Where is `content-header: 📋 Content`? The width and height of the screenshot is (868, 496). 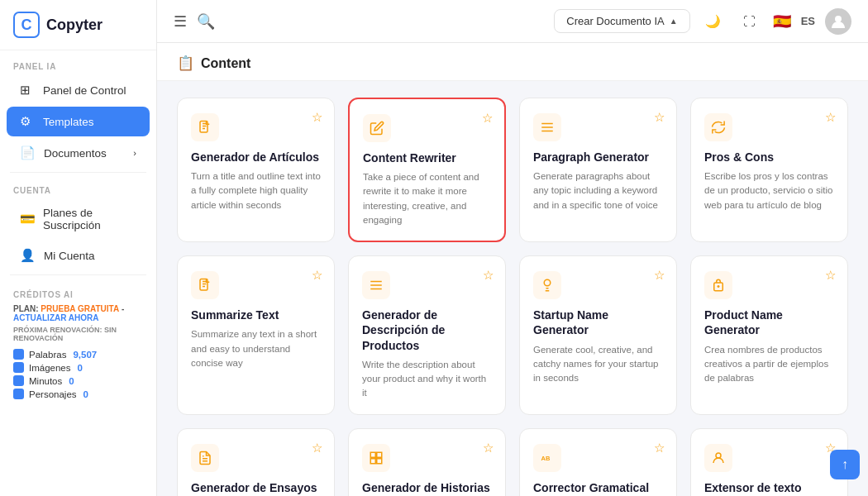
content-header: 📋 Content is located at coordinates (513, 62).